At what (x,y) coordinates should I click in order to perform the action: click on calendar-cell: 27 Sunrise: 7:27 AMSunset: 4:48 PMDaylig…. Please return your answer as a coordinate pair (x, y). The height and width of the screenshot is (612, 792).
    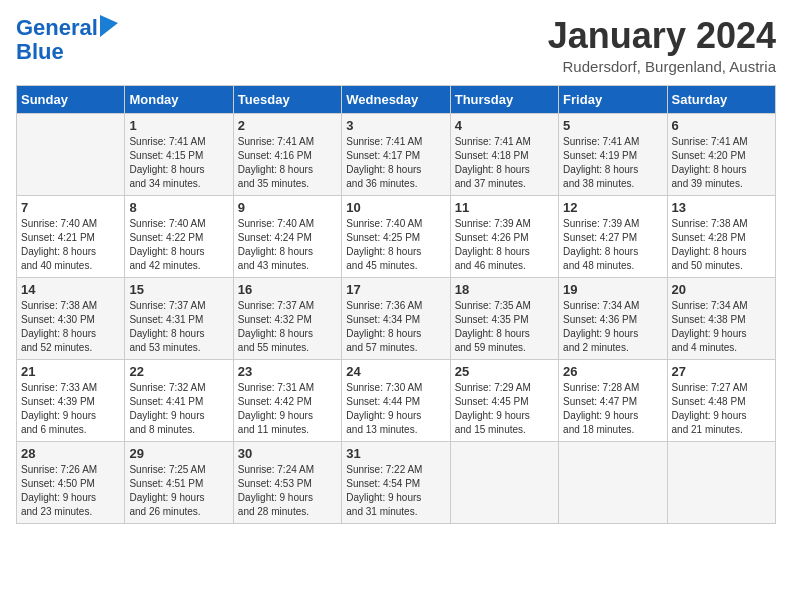
    Looking at the image, I should click on (721, 400).